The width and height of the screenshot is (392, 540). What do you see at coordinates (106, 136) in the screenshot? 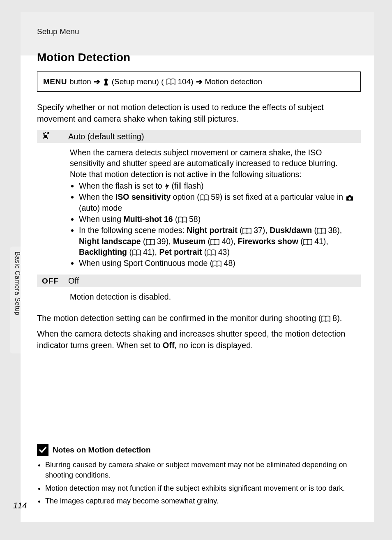
I see `option-label-auto: Auto (default setting)` at bounding box center [106, 136].